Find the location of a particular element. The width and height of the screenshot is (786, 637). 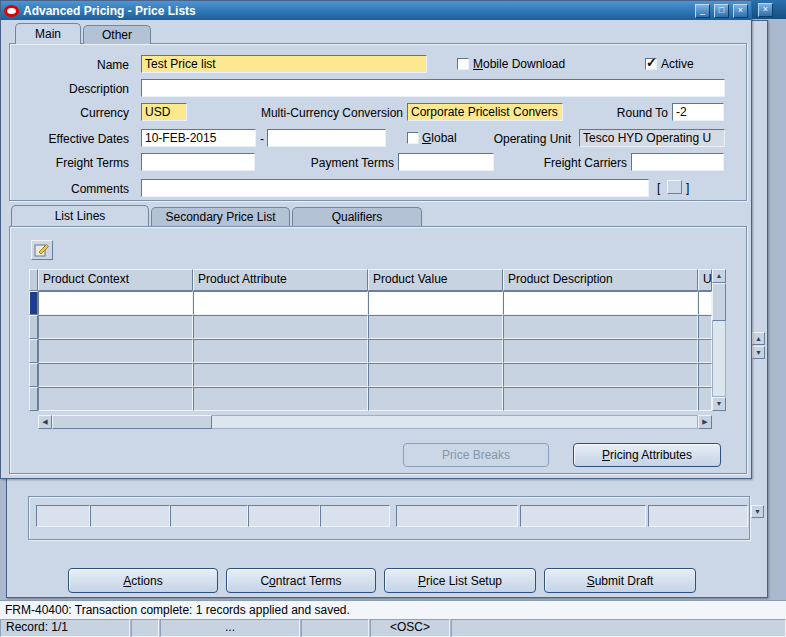

close-button: × is located at coordinates (740, 11).